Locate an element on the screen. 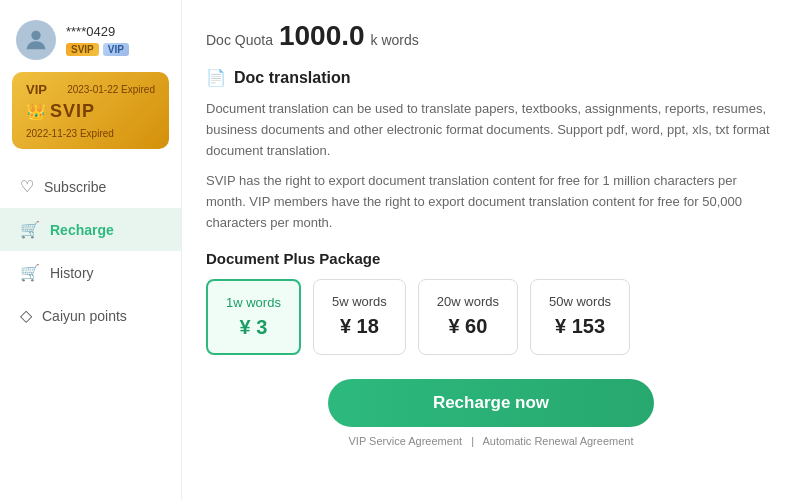  section-title-text: Doc translation is located at coordinates (292, 78).